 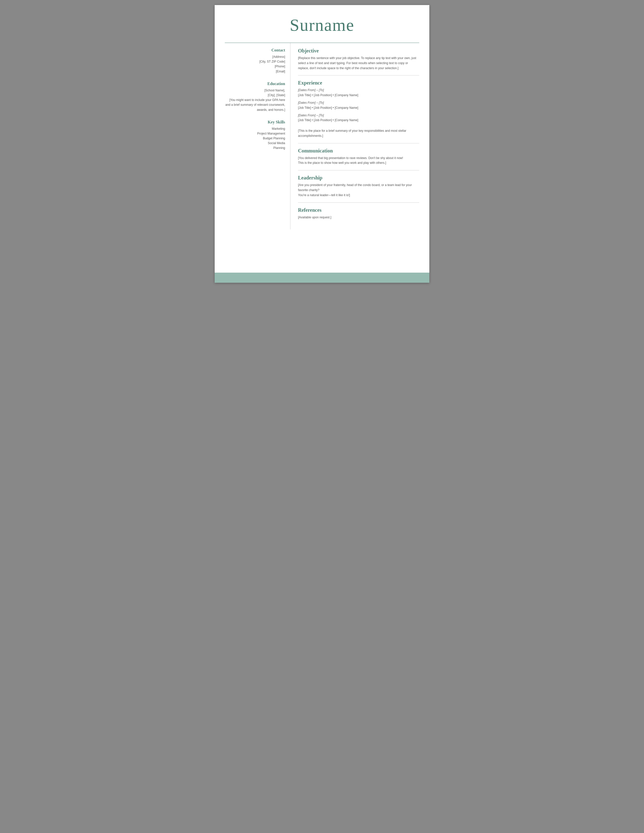 I want to click on leadership-title: Leadership, so click(x=359, y=178).